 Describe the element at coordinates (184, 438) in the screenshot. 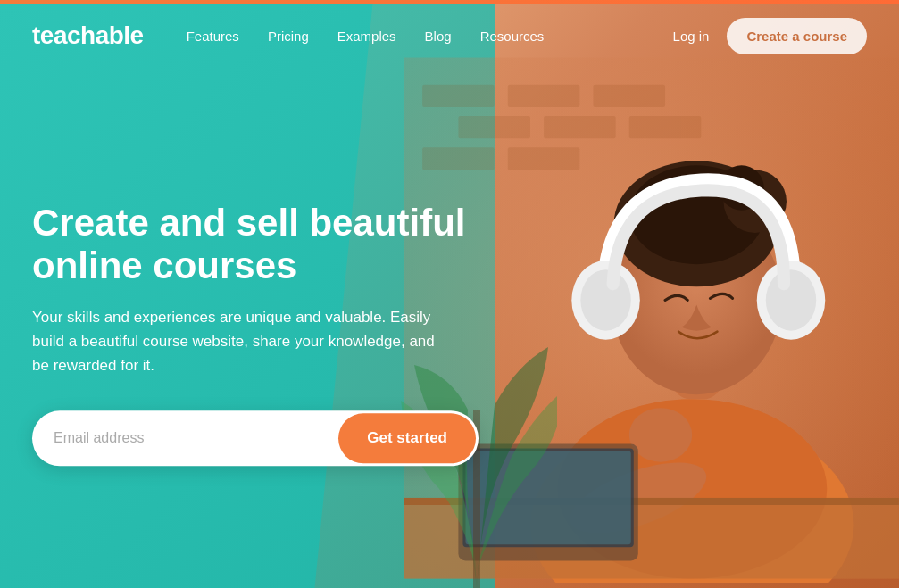

I see `email-input` at that location.